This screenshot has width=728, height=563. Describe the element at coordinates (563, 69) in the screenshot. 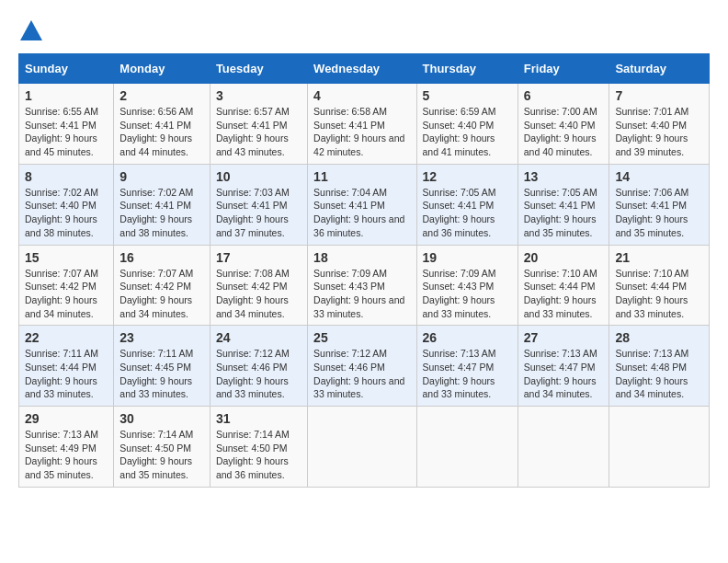

I see `column-header-friday: Friday` at that location.